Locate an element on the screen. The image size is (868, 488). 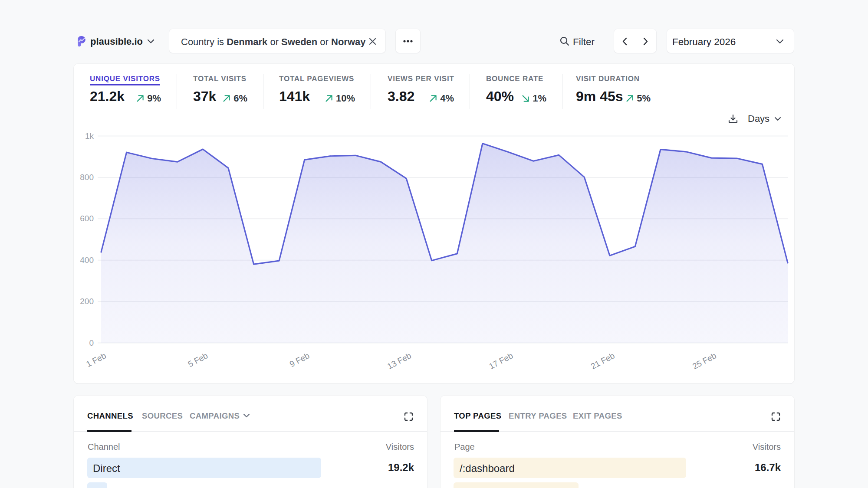
svg-text: 1 Feb is located at coordinates (96, 360).